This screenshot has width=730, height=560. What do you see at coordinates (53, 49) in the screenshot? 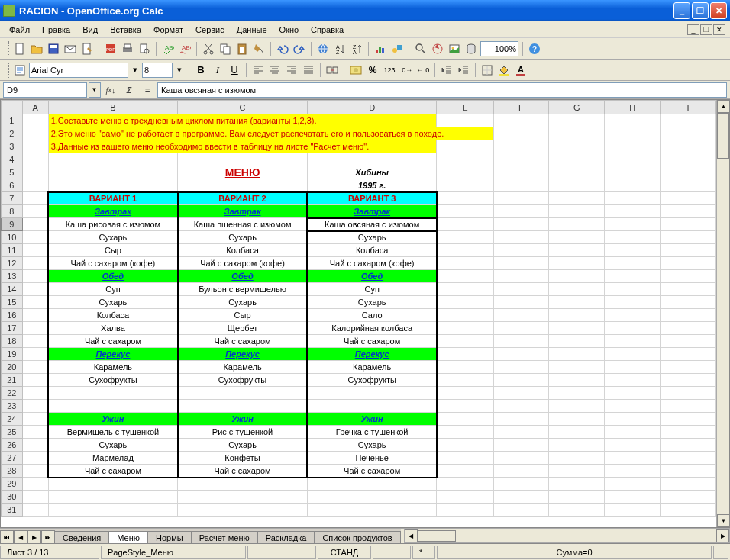
I see `save-icon` at bounding box center [53, 49].